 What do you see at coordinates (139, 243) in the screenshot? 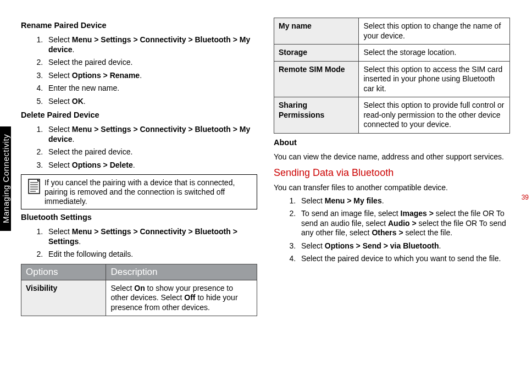
I see `steps-bt-settings: Select Menu > Settings > Connectivity > …` at bounding box center [139, 243].